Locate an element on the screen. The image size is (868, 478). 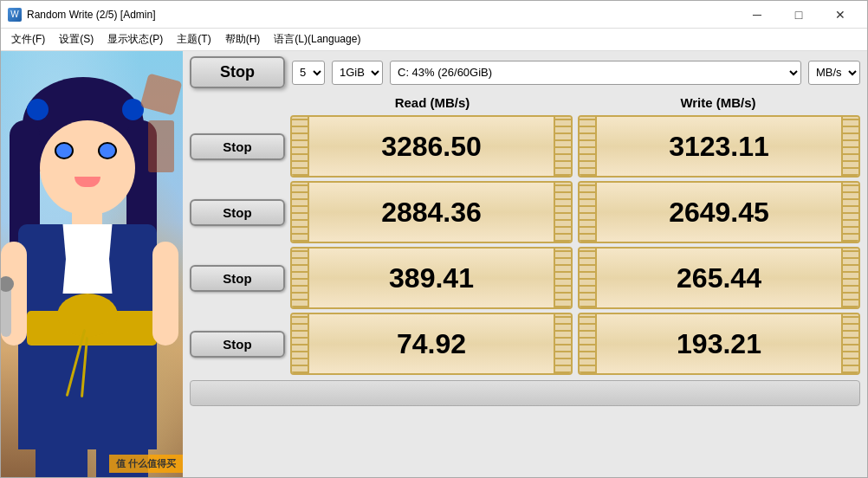
stop-button-2: Stop is located at coordinates (237, 279).